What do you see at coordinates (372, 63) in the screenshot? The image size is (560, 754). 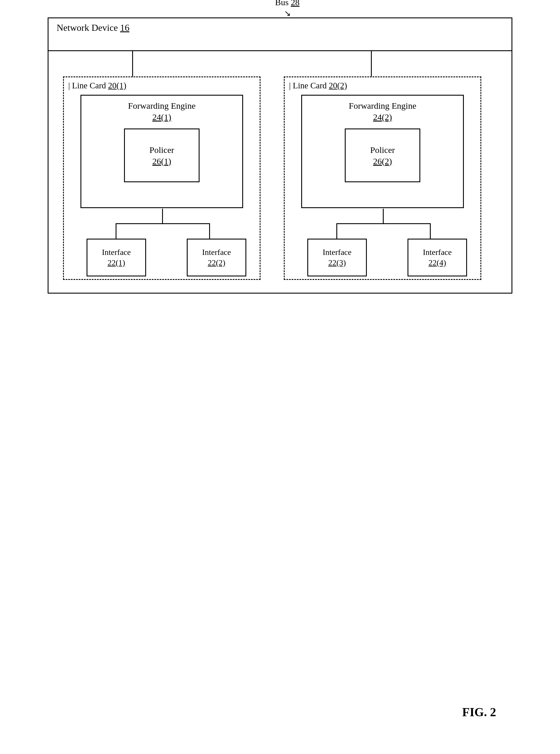 I see `bus-connector-lc2` at bounding box center [372, 63].